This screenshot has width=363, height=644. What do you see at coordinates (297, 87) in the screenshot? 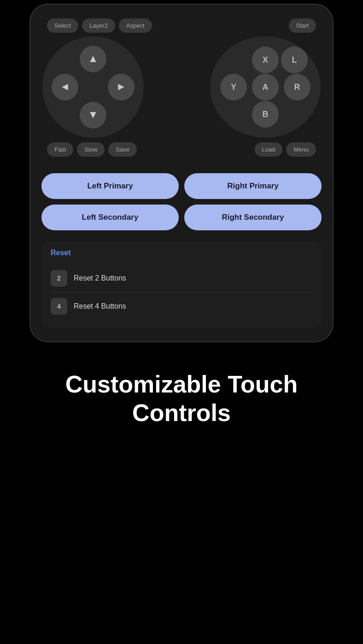
I see `face-r-button: R` at bounding box center [297, 87].